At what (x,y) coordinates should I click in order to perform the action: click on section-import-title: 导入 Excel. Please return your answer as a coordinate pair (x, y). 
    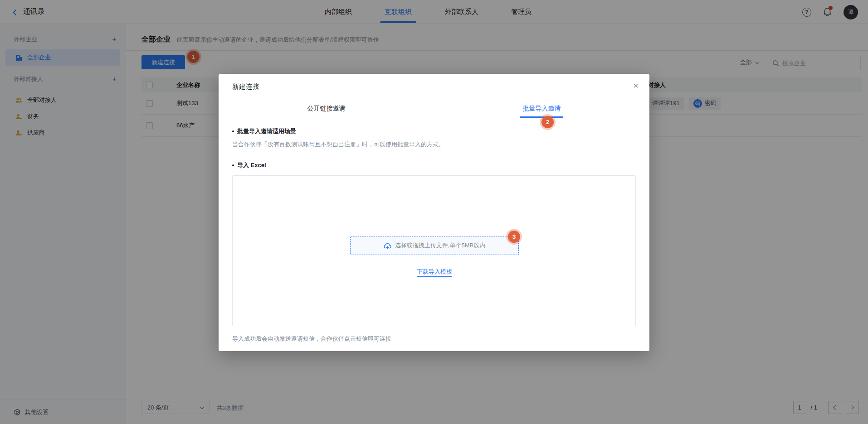
    Looking at the image, I should click on (434, 165).